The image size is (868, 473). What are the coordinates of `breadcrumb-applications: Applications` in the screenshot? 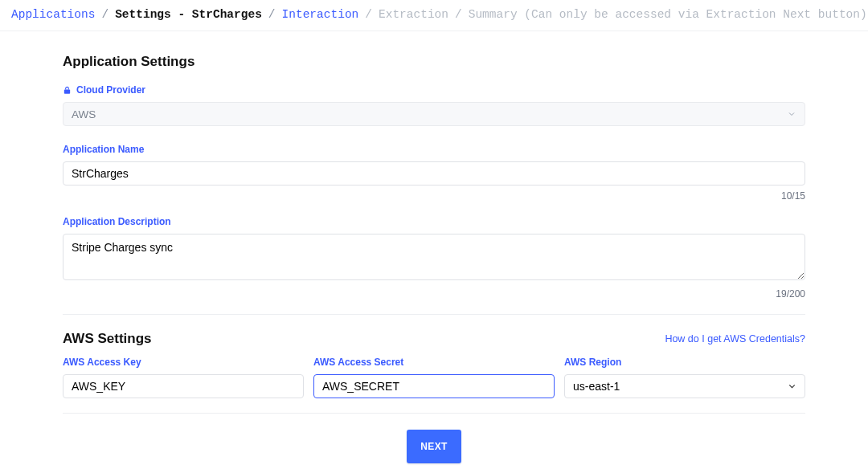 It's located at (53, 14).